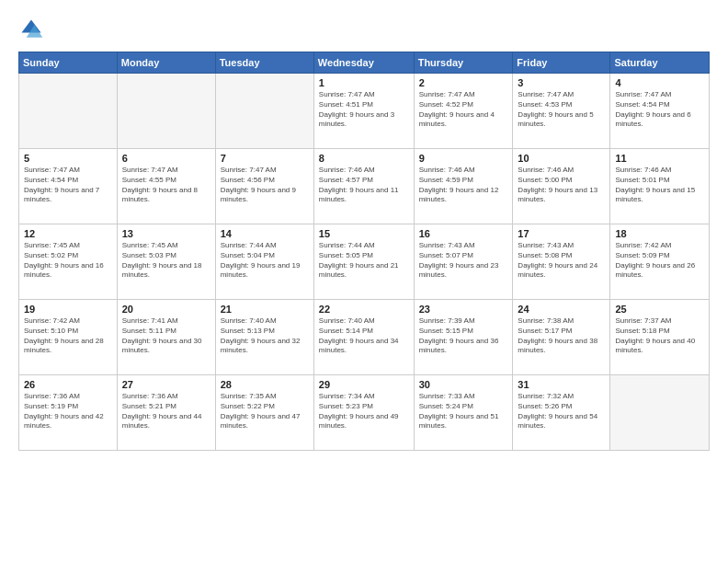 The width and height of the screenshot is (728, 563). What do you see at coordinates (364, 187) in the screenshot?
I see `calendar-cell: 8Sunrise: 7:46 AM Sunset: 4:57 PM Daylig…` at bounding box center [364, 187].